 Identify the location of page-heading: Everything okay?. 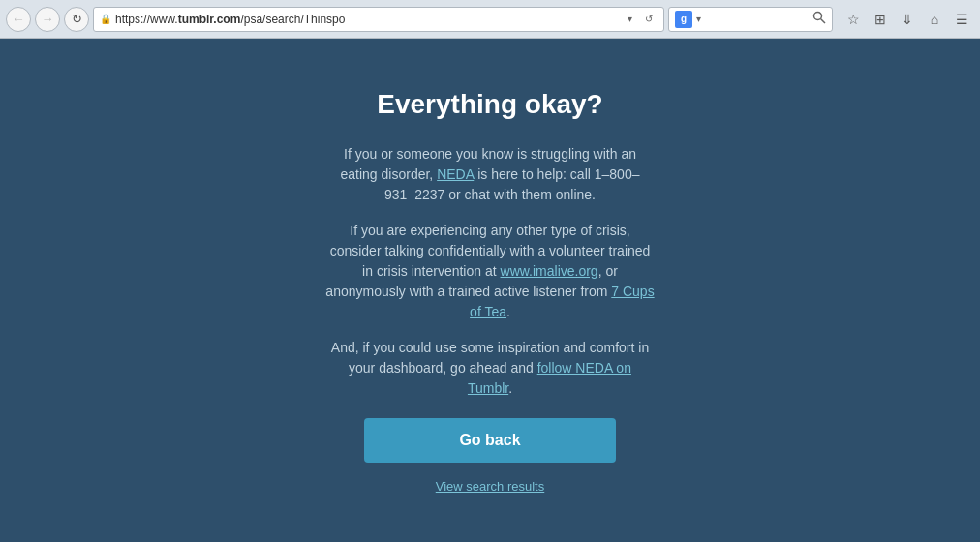
(490, 105).